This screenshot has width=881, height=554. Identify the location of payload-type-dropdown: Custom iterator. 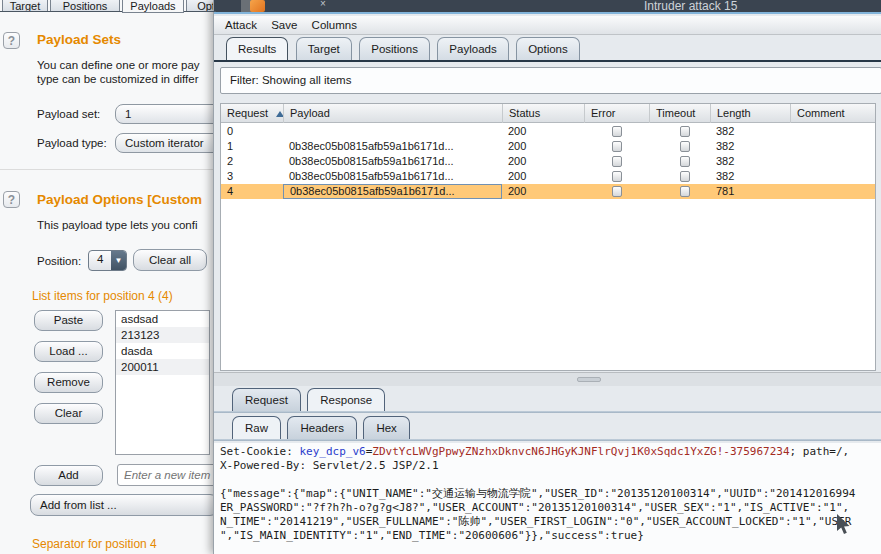
(166, 143).